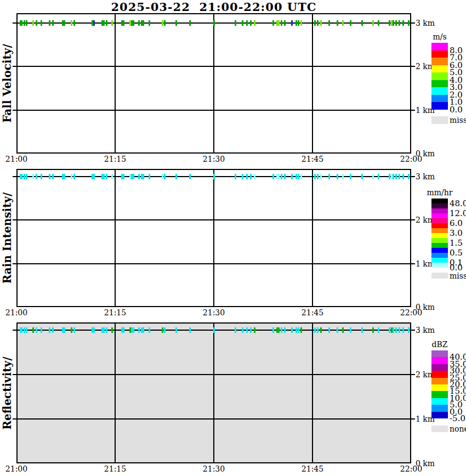 The width and height of the screenshot is (466, 476). What do you see at coordinates (14, 23) in the screenshot?
I see `km-tick-left` at bounding box center [14, 23].